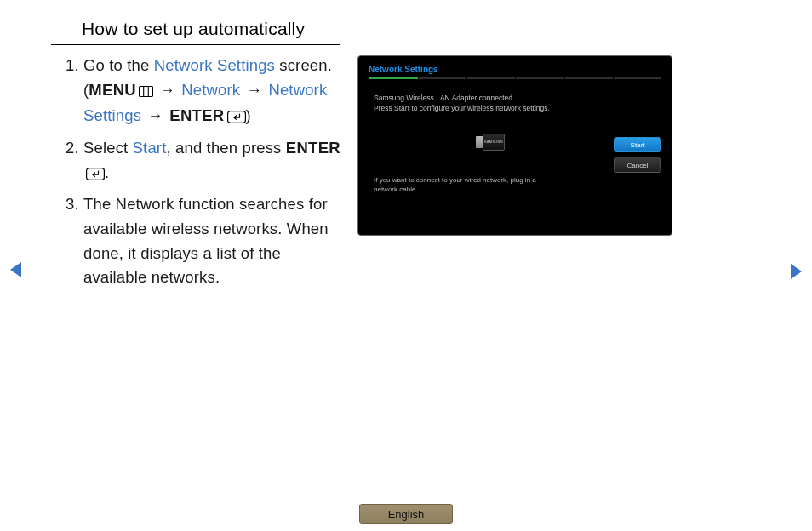 The width and height of the screenshot is (812, 531). Describe the element at coordinates (212, 92) in the screenshot. I see `step-1: Go to the Network Settings screen. (MENU…` at that location.